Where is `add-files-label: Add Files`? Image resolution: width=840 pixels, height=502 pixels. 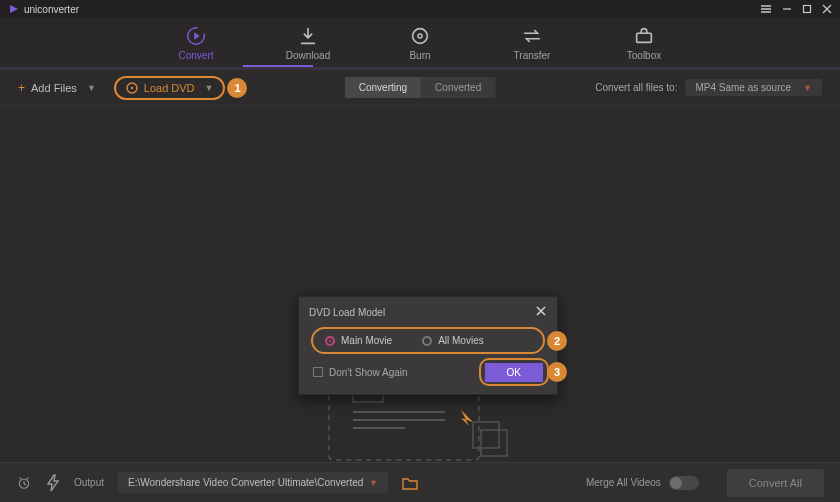 add-files-label: Add Files is located at coordinates (54, 88).